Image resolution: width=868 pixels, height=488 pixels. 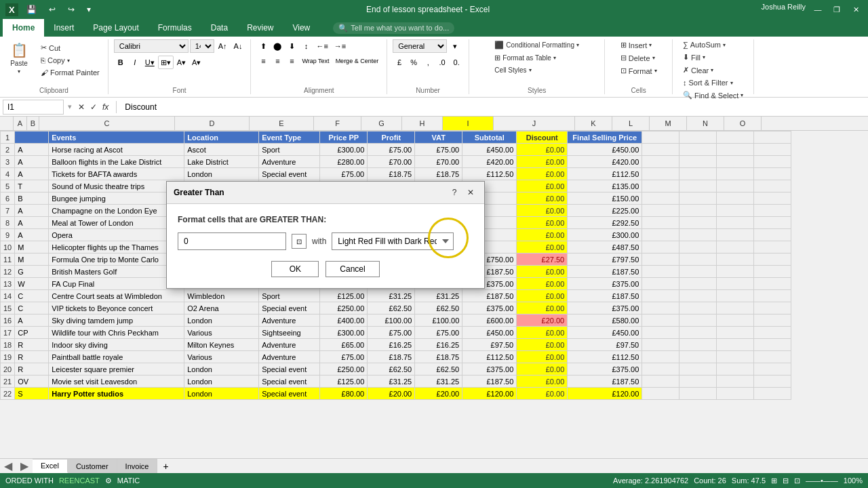 I want to click on cell-D1: Event Type, so click(x=290, y=138).